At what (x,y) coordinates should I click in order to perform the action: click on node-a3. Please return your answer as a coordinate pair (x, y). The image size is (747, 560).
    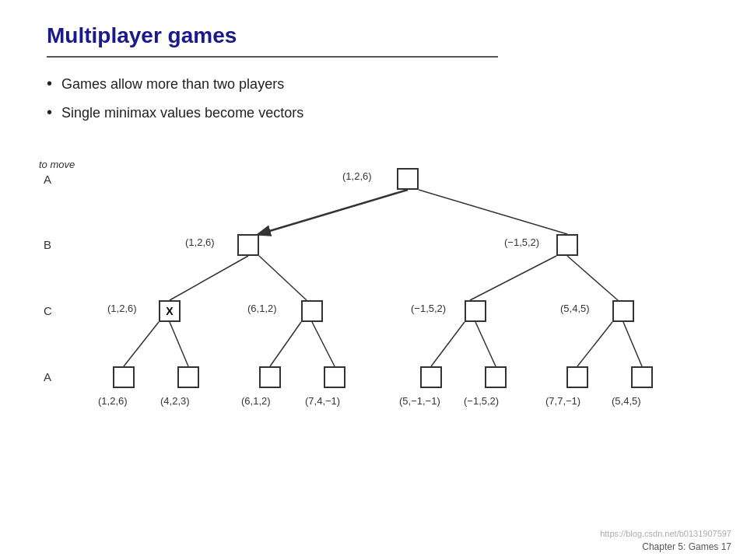
    Looking at the image, I should click on (270, 377).